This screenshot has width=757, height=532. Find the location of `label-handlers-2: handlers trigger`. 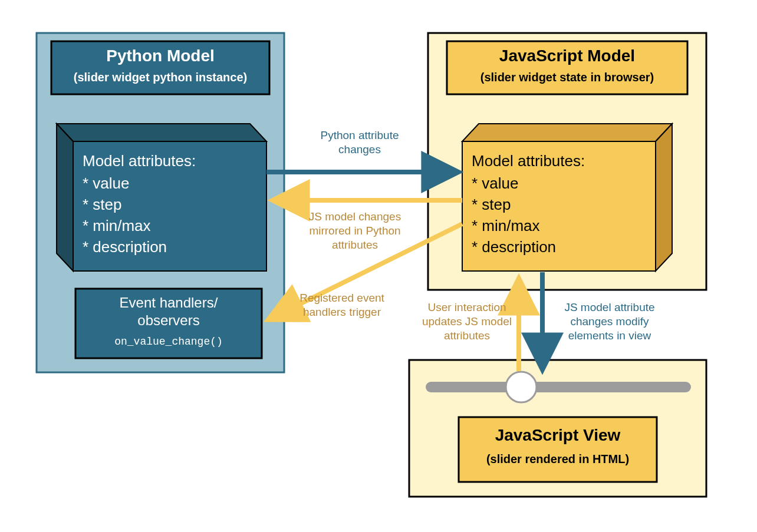

label-handlers-2: handlers trigger is located at coordinates (342, 312).